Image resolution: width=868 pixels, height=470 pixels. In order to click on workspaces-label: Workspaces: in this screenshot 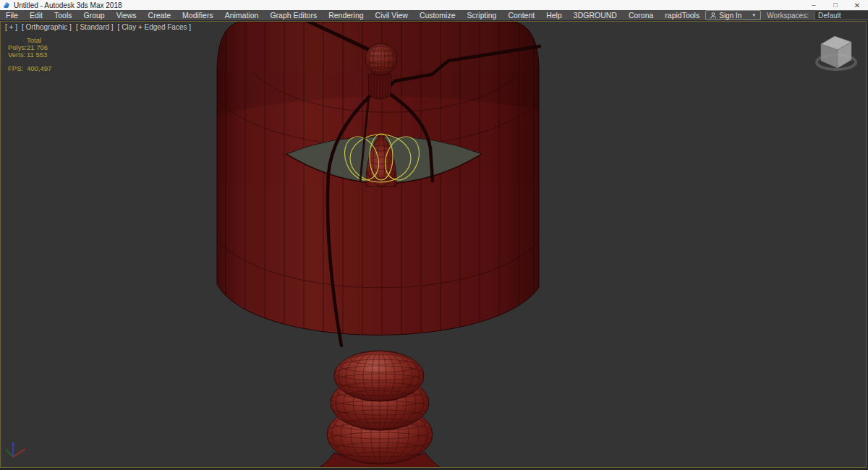, I will do `click(788, 16)`.